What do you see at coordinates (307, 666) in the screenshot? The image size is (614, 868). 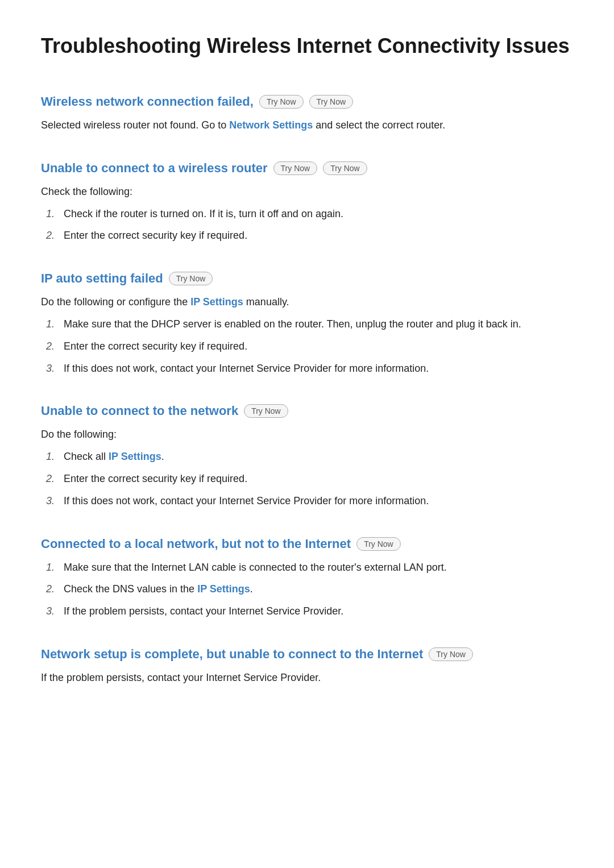 I see `section-setup-complete: Network setup is complete, but unable to…` at bounding box center [307, 666].